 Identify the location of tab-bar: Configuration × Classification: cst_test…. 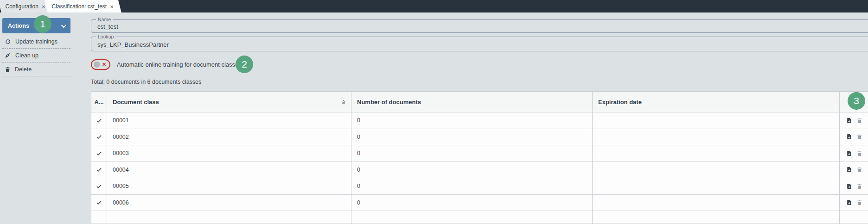
(434, 6).